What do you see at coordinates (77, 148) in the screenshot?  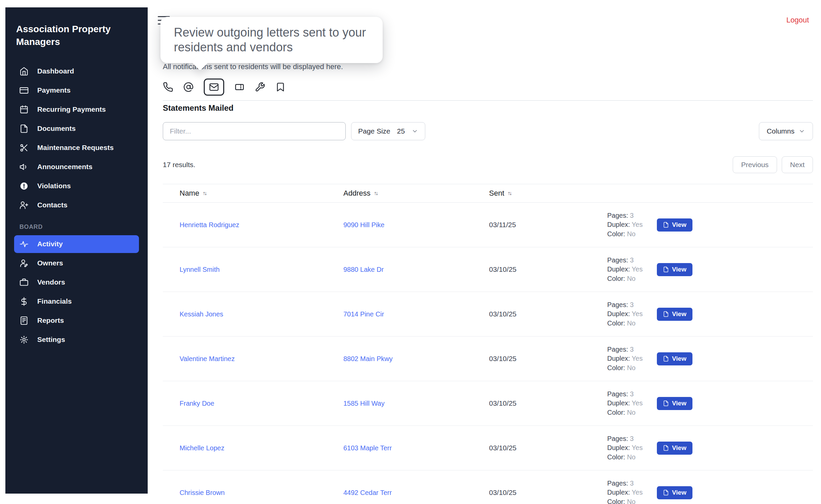 I see `sidebar-item-maintenance-requests: Maintenance Requests` at bounding box center [77, 148].